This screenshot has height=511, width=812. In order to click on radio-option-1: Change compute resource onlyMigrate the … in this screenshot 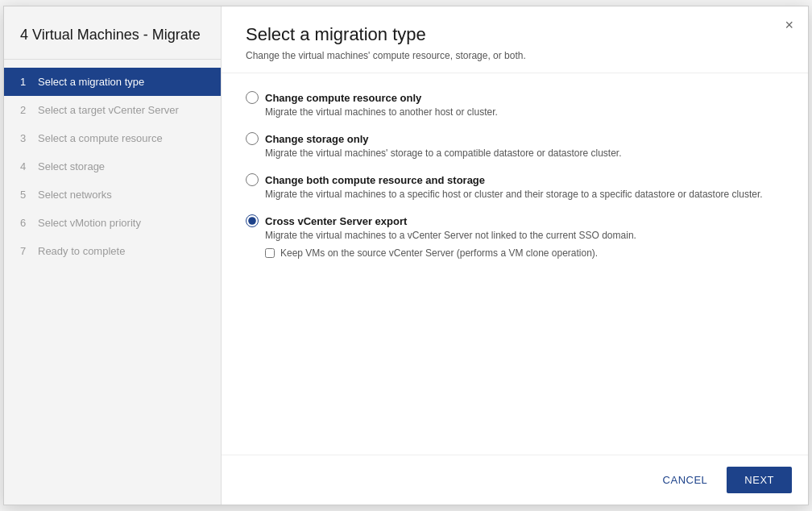, I will do `click(515, 105)`.